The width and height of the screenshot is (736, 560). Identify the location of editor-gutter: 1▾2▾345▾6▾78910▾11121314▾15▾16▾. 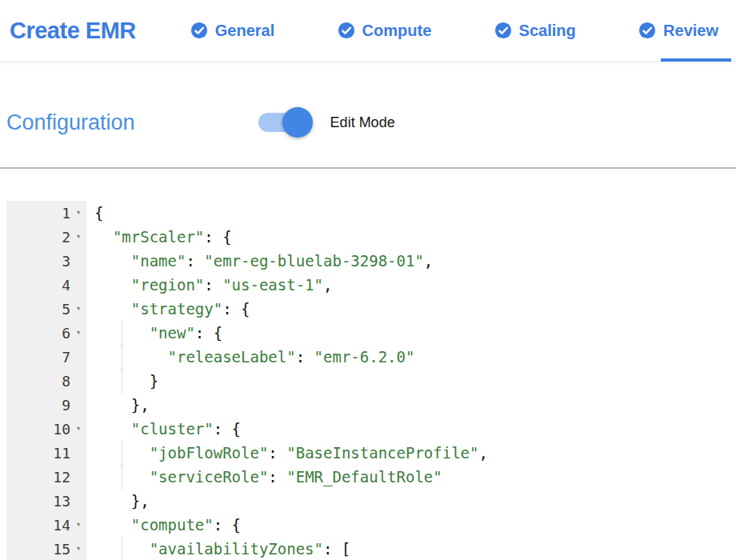
(46, 381).